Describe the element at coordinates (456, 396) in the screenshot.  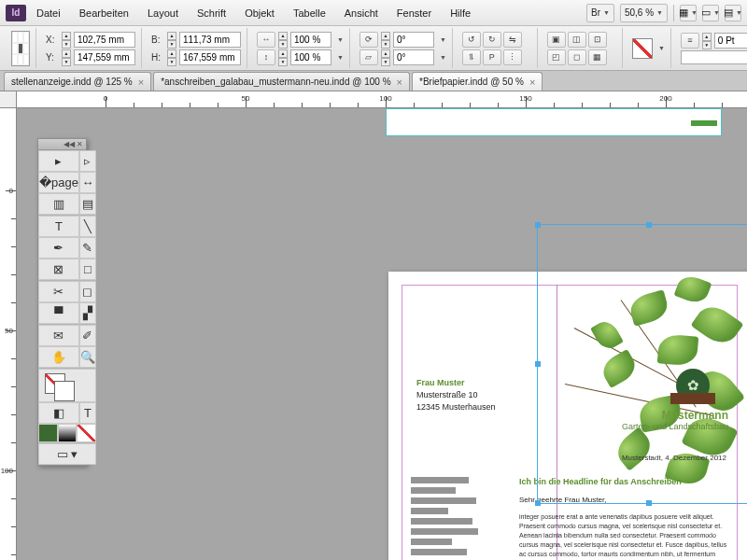
I see `recipient-address: Frau Muster Musterstraße 10 12345 Muster…` at that location.